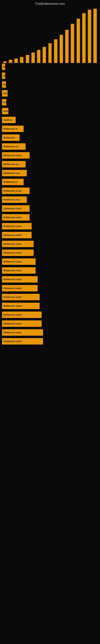 This screenshot has height=644, width=100. Describe the element at coordinates (50, 35) in the screenshot. I see `bars-container` at that location.